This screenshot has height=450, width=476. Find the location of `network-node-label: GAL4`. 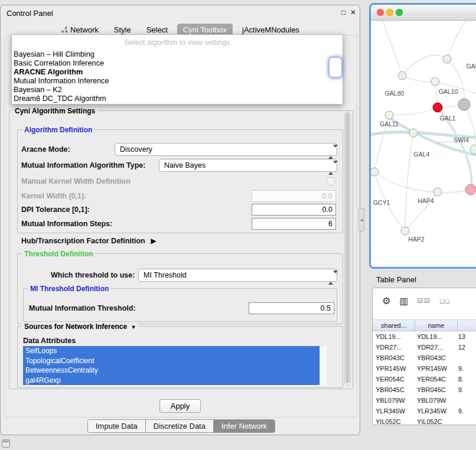

network-node-label: GAL4 is located at coordinates (422, 154).